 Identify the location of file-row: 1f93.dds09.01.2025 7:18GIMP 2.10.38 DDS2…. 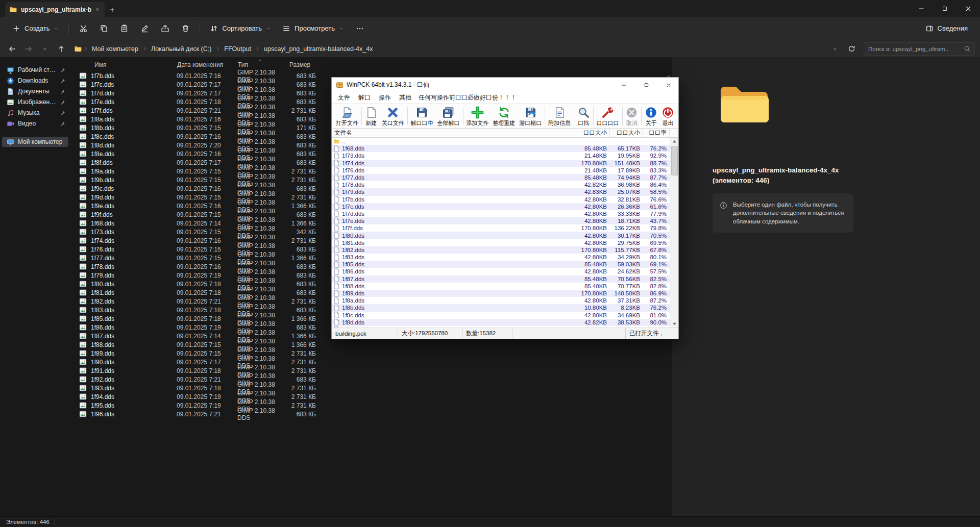
(371, 388).